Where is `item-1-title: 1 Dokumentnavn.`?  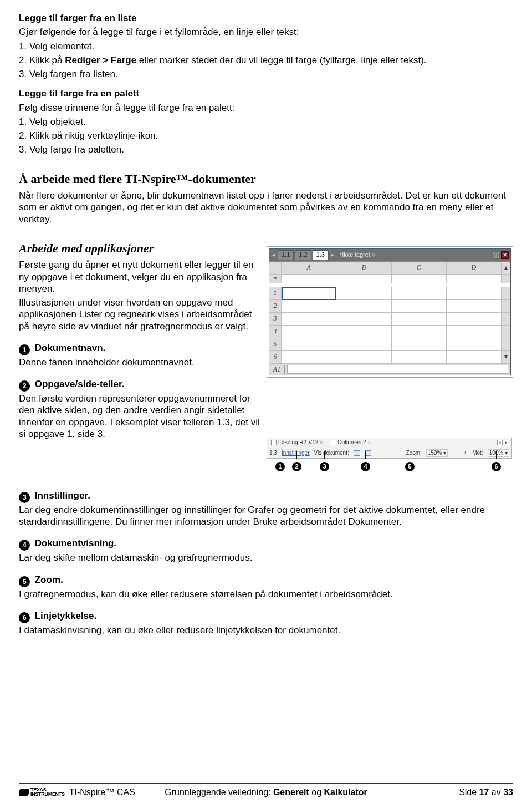
item-1-title: 1 Dokumentnavn. is located at coordinates (140, 349).